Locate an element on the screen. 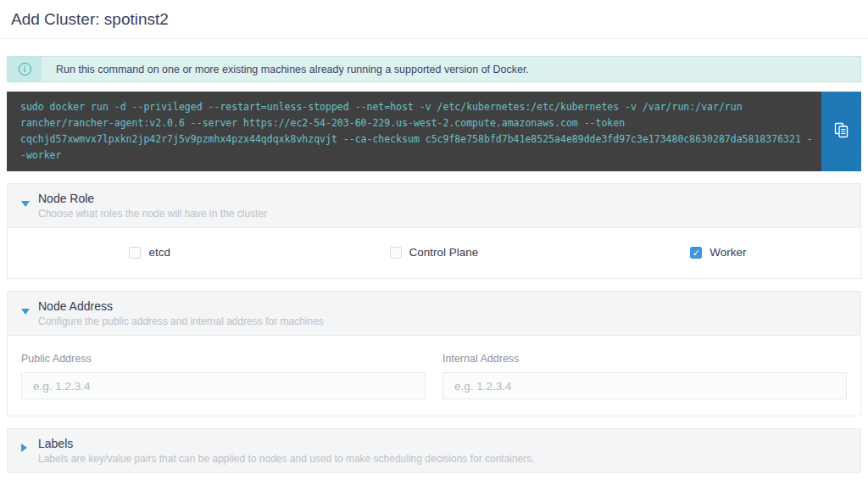  etcd-checkbox is located at coordinates (135, 253).